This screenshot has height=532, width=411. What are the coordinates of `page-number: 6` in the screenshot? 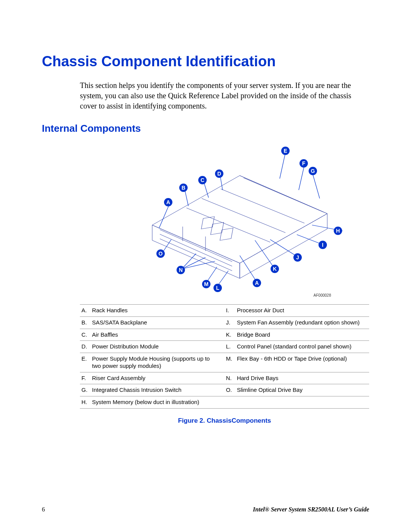 It's located at (43, 510).